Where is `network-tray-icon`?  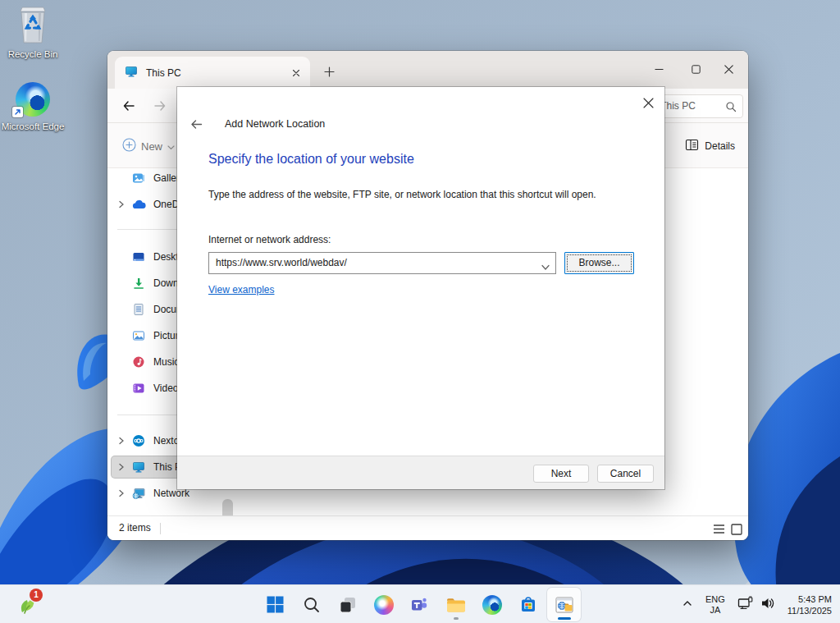
network-tray-icon is located at coordinates (746, 605).